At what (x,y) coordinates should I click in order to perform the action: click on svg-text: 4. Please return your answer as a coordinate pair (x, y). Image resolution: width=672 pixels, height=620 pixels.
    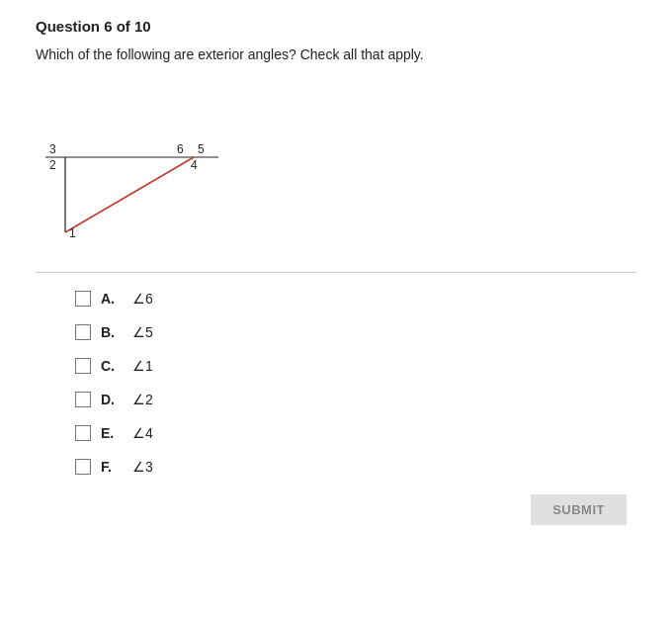
    Looking at the image, I should click on (194, 165).